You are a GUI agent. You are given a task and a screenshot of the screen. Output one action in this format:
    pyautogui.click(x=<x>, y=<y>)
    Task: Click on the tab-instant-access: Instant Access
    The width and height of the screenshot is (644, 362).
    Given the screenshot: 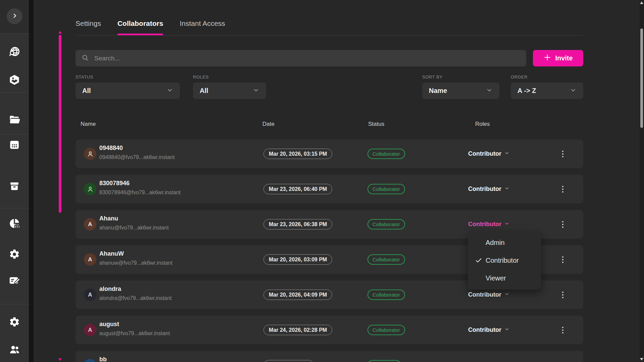 What is the action you would take?
    pyautogui.click(x=202, y=28)
    